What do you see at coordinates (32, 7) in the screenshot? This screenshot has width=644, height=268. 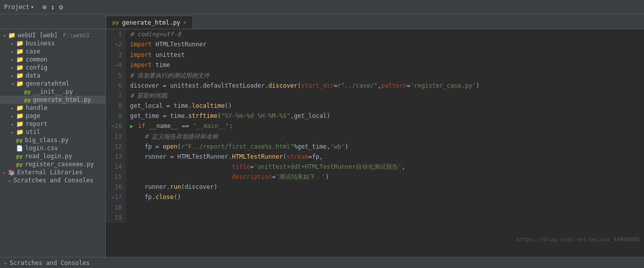 I see `dropdown-arrow-icon: ▾` at bounding box center [32, 7].